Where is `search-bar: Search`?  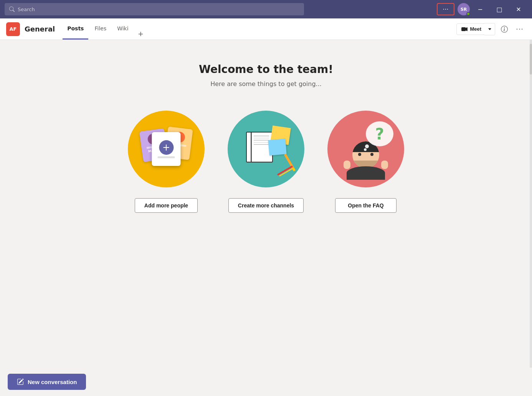
search-bar: Search is located at coordinates (154, 9).